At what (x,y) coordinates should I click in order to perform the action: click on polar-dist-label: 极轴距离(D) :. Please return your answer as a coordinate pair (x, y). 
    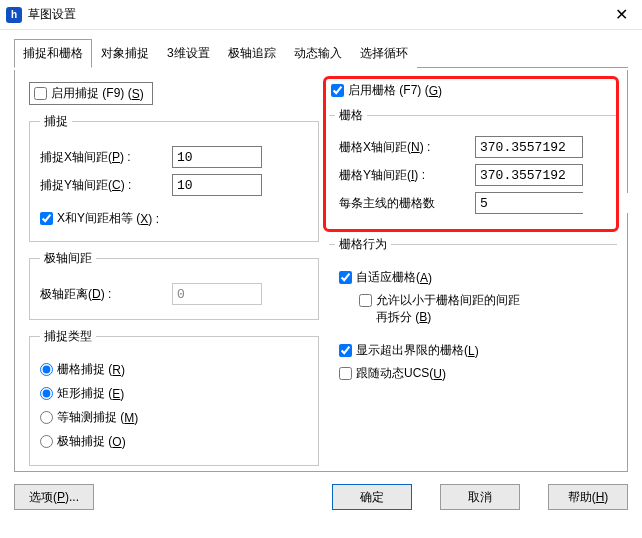
    Looking at the image, I should click on (103, 294).